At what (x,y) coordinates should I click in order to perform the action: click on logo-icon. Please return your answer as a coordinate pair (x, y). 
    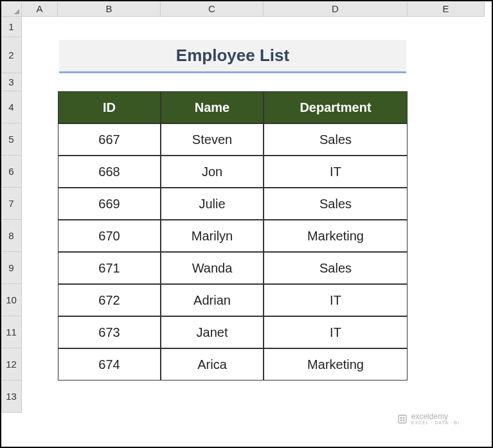
    Looking at the image, I should click on (402, 419).